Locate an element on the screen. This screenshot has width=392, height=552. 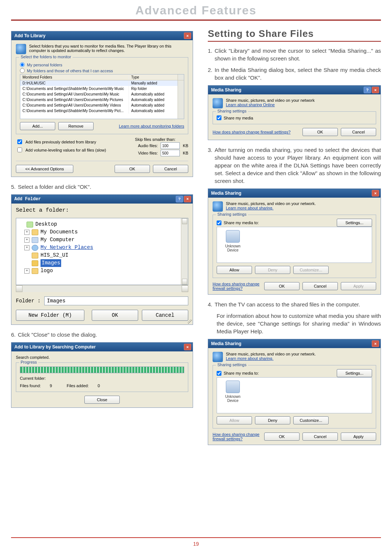
device-icon is located at coordinates (233, 387).